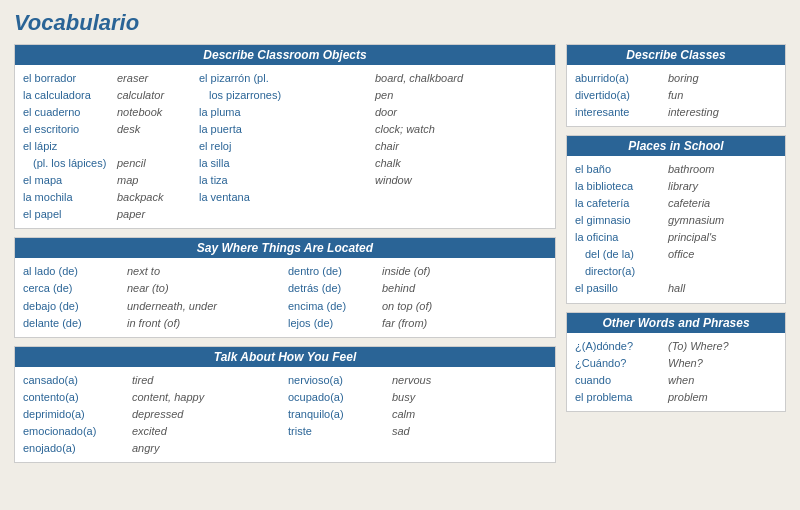 Image resolution: width=800 pixels, height=510 pixels. Describe the element at coordinates (109, 112) in the screenshot. I see `list-item: el cuadernonotebook` at that location.